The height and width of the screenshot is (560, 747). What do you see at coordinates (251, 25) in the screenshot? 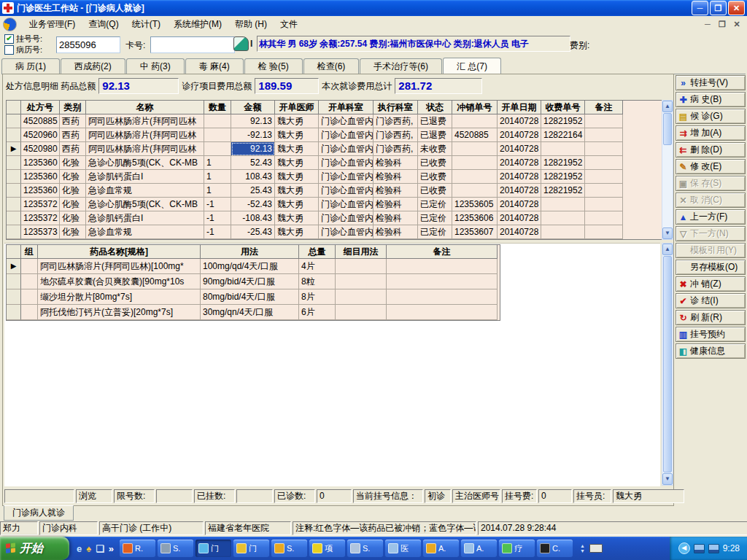
I see `menu-item-4: 帮助 (H)` at bounding box center [251, 25].